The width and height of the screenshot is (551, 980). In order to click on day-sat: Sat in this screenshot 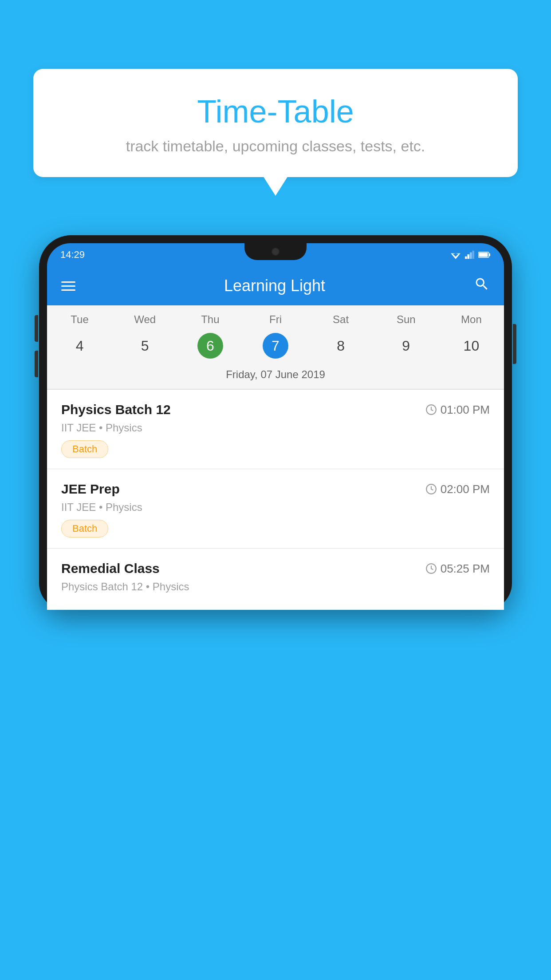, I will do `click(341, 320)`.